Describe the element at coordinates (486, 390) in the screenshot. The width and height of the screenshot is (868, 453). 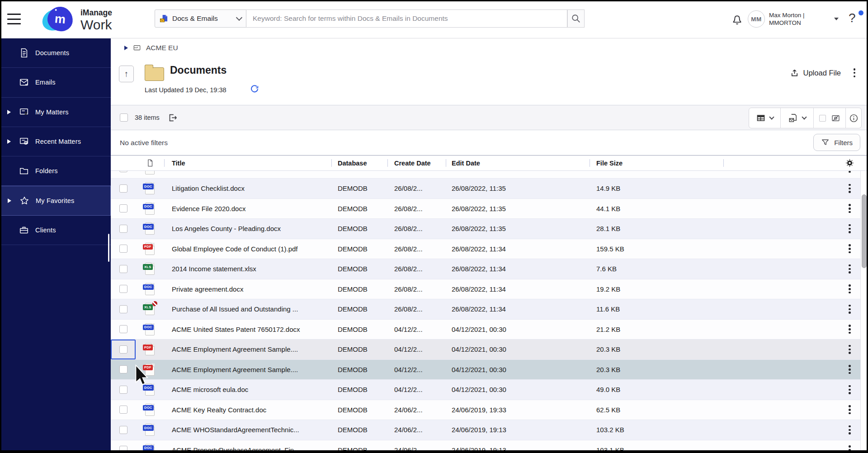
I see `table-row: DOC ACME microsoft eula.doc DEMODB 04/12…` at that location.